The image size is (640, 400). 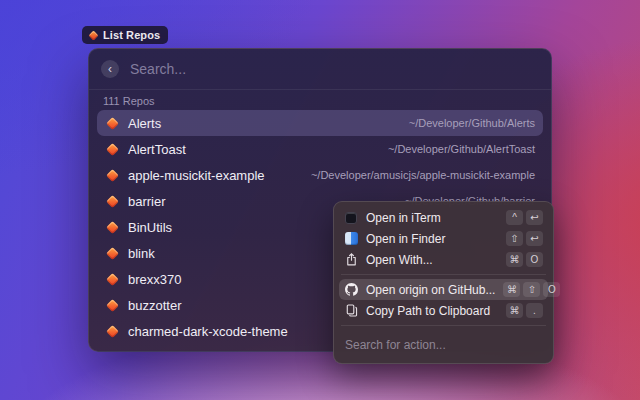 What do you see at coordinates (472, 123) in the screenshot?
I see `repo-path: ~/Developer/Github/Alerts` at bounding box center [472, 123].